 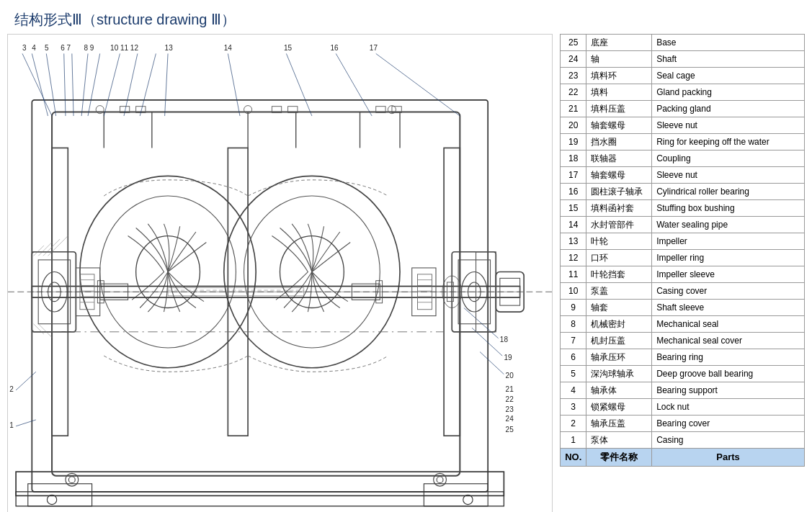 I want to click on part-name-en: Cylindrical roller bearing, so click(x=728, y=192).